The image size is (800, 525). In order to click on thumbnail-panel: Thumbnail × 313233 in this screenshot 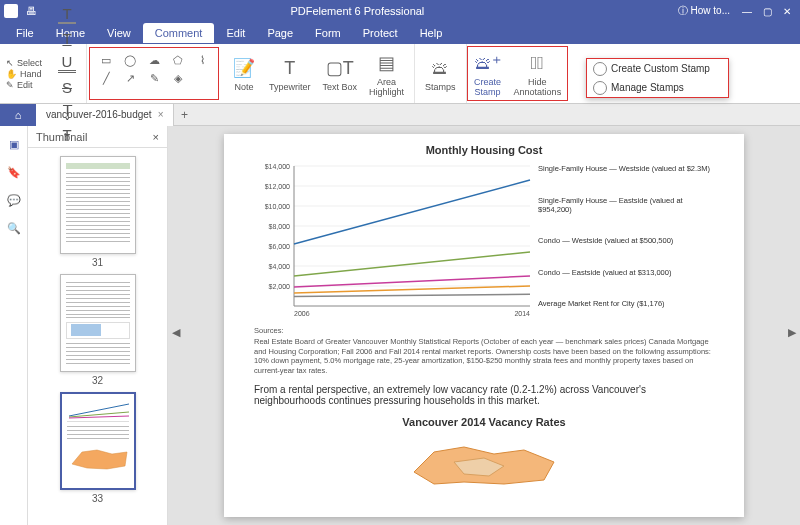, I will do `click(98, 326)`.